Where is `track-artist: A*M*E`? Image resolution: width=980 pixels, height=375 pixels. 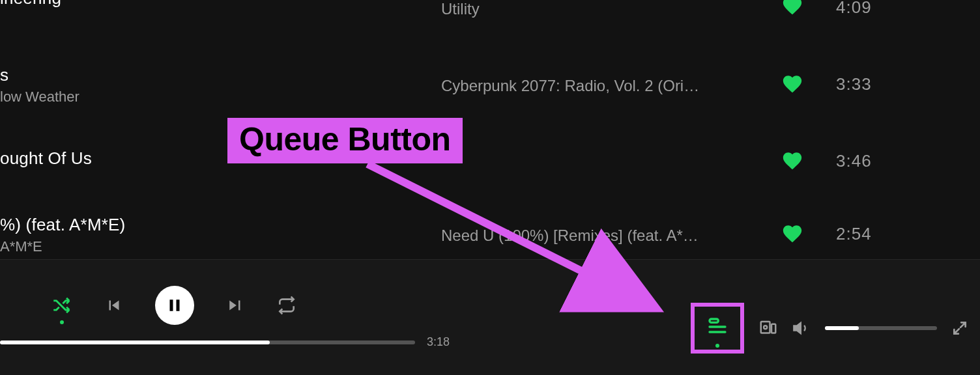 track-artist: A*M*E is located at coordinates (21, 247).